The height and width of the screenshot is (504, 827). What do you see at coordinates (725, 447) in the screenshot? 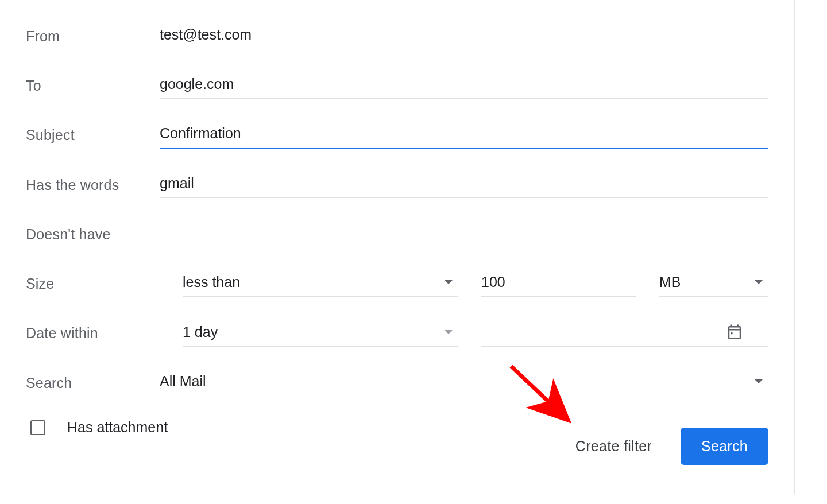
I see `search-button: Search` at bounding box center [725, 447].